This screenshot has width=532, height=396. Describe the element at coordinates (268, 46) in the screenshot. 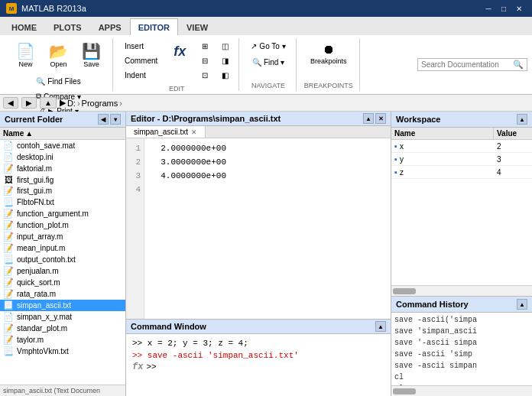

I see `goto-button: ↗ Go To ▾` at that location.